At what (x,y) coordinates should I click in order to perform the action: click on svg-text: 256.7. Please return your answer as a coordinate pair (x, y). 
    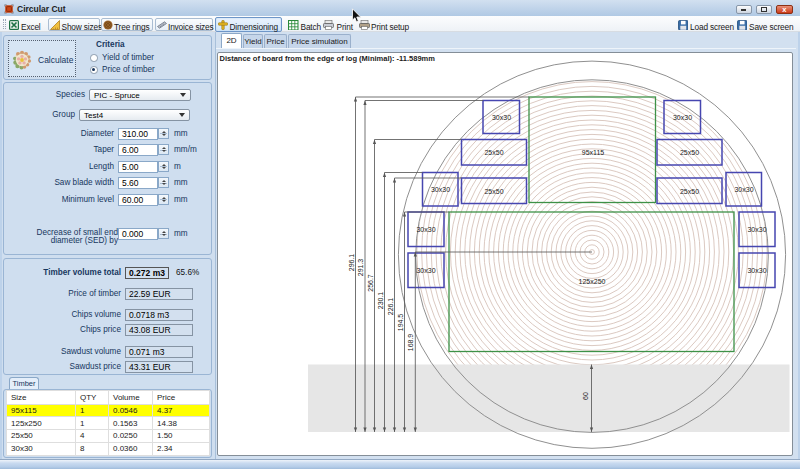
    Looking at the image, I should click on (370, 283).